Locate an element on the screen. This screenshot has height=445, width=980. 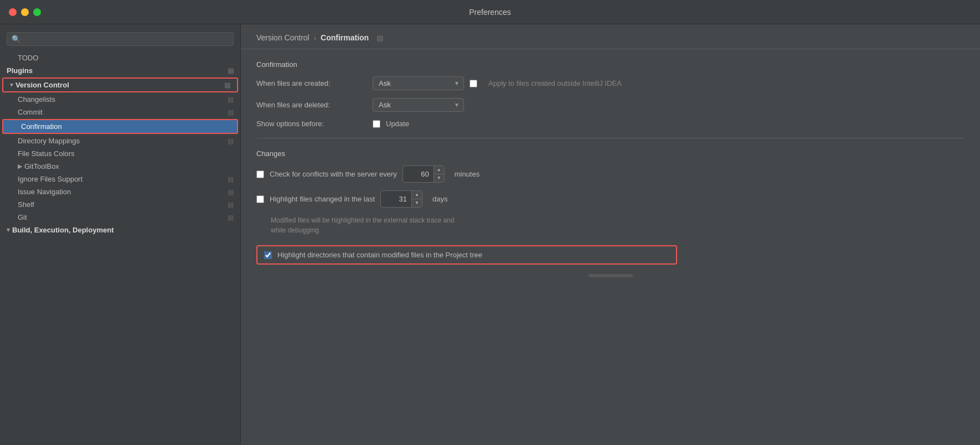
conflict-check-increment: ▲ is located at coordinates (439, 170).